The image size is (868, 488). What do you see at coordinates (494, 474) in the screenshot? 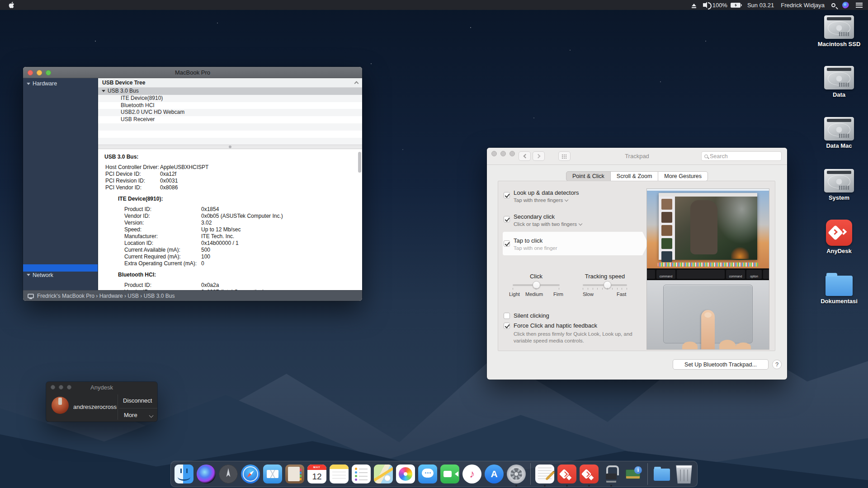
I see `dock-appstore-icon` at bounding box center [494, 474].